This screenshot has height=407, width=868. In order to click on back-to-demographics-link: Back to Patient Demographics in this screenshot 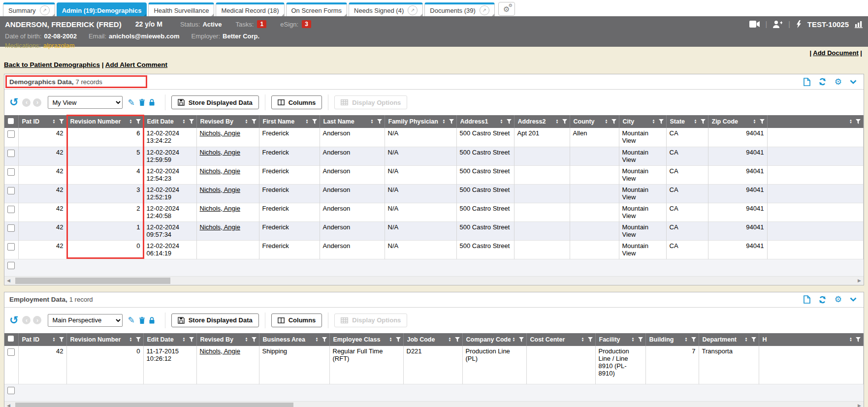, I will do `click(52, 65)`.